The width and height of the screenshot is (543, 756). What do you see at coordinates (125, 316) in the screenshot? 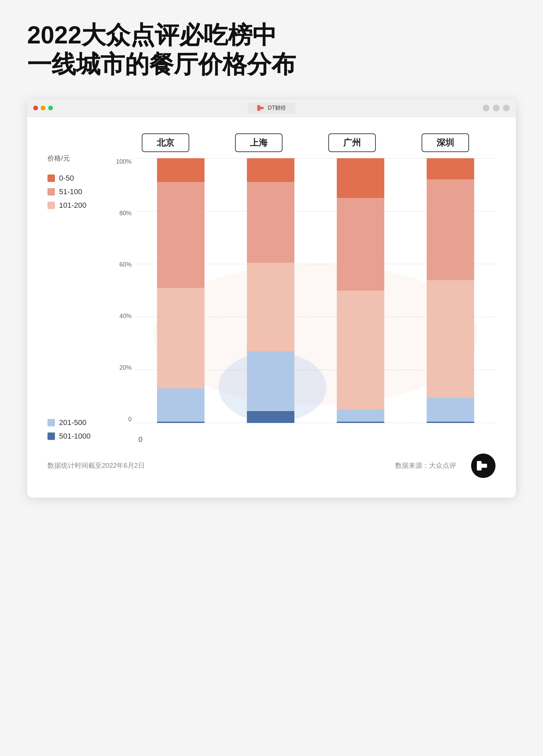
I see `y-tick-40: 40%` at bounding box center [125, 316].